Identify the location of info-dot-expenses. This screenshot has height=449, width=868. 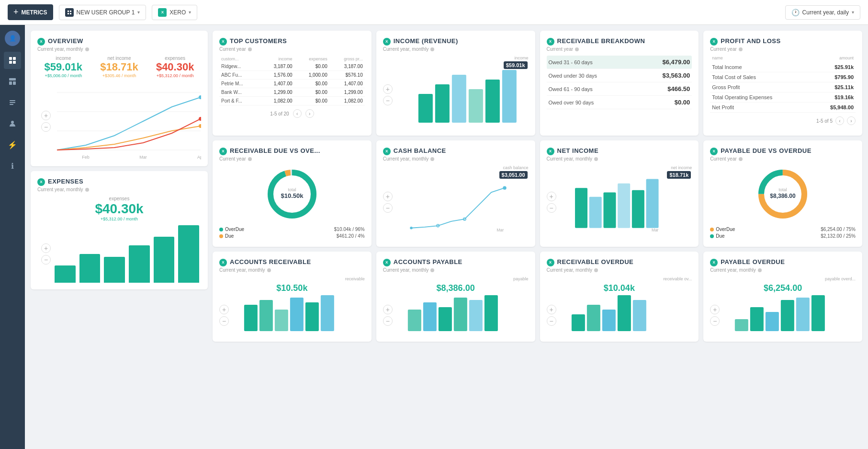
(87, 190).